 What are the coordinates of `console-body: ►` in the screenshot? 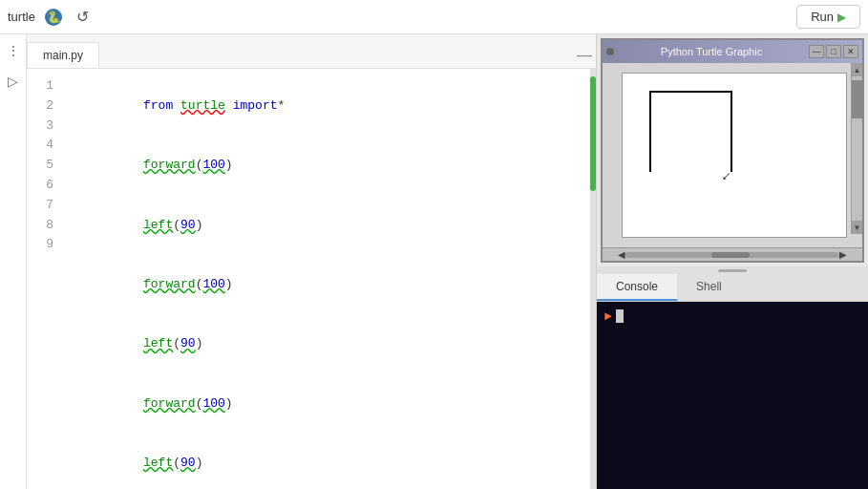 It's located at (732, 395).